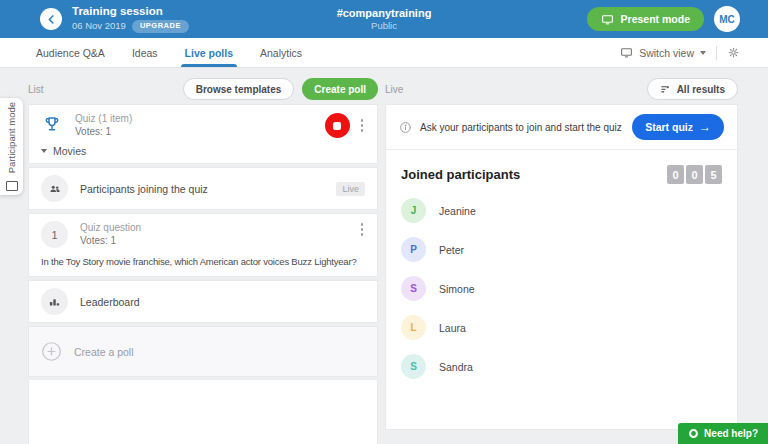 This screenshot has width=768, height=444. What do you see at coordinates (452, 328) in the screenshot?
I see `participant-name: Laura` at bounding box center [452, 328].